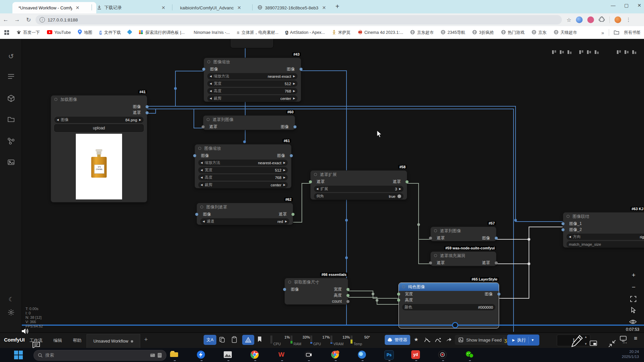 This screenshot has width=644, height=362. What do you see at coordinates (11, 299) in the screenshot?
I see `theme-moon-icon: ☾` at bounding box center [11, 299].